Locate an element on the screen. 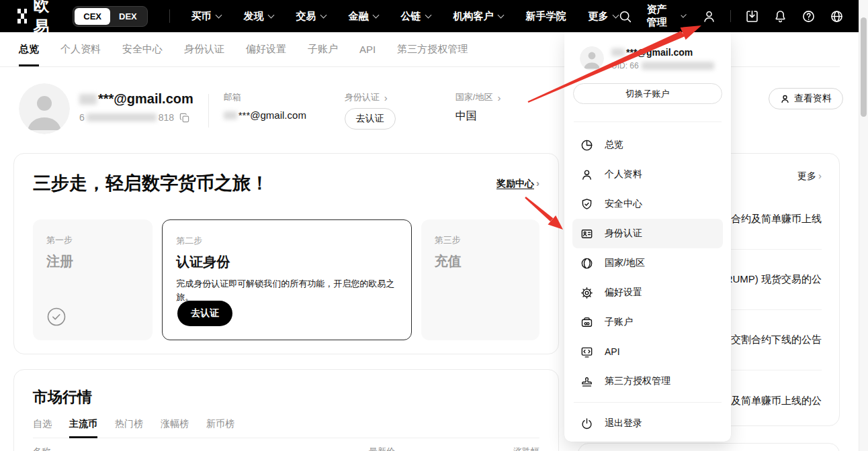 The height and width of the screenshot is (451, 868). avatar is located at coordinates (44, 109).